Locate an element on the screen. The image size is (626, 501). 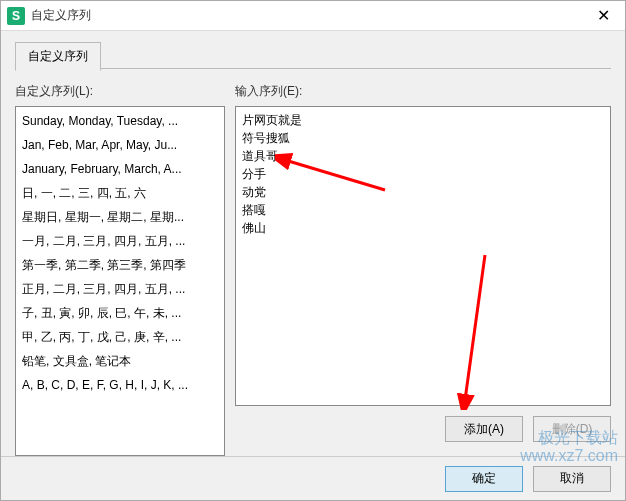
left-label: 自定义序列(L): is located at coordinates (120, 92).